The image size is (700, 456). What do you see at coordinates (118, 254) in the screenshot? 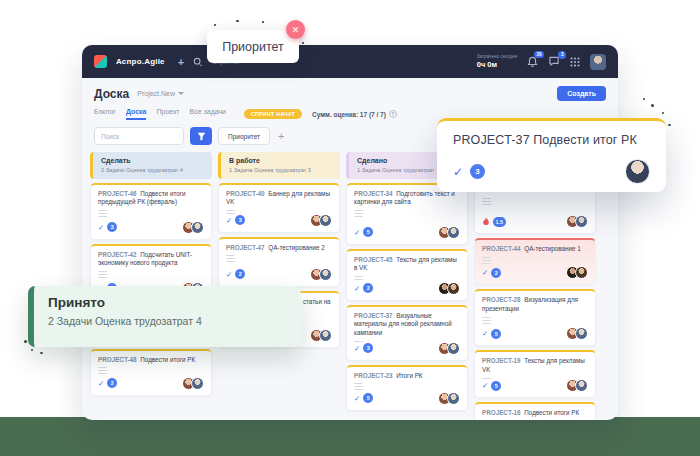
I see `task-card-id: PROJECT-42` at bounding box center [118, 254].